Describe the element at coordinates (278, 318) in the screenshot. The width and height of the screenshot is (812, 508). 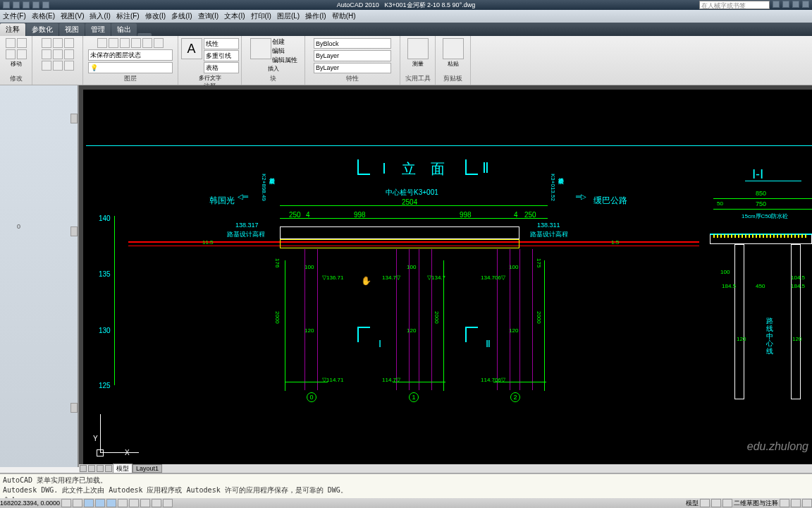
I see `pile-h-0: 2000` at that location.